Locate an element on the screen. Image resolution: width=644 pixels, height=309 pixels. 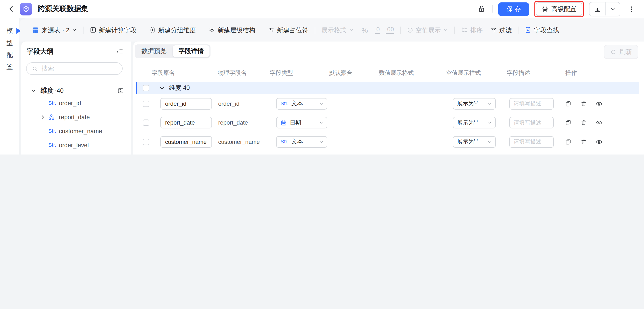
field-type-label: 文本 is located at coordinates (297, 104).